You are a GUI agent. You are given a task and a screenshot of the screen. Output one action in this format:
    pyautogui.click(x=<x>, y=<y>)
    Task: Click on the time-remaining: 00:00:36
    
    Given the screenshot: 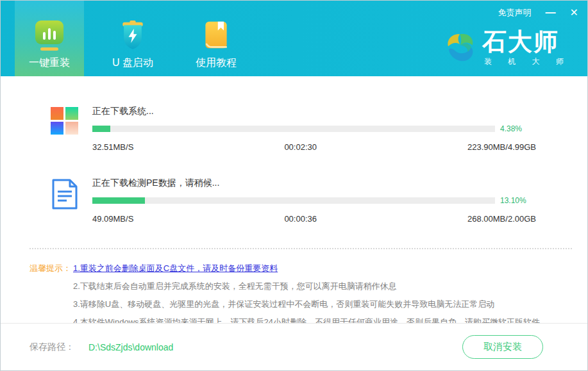 What is the action you would take?
    pyautogui.click(x=300, y=219)
    